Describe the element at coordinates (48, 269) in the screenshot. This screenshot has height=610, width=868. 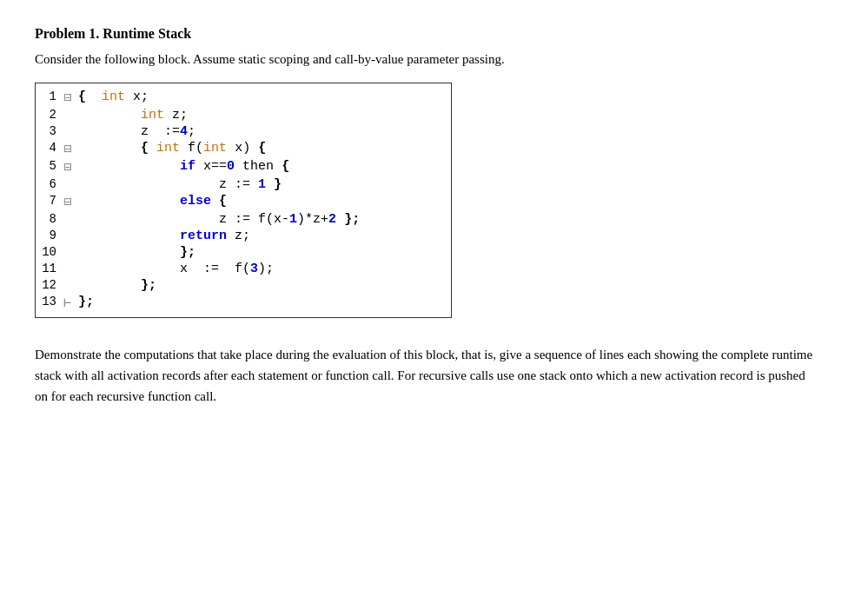
I see `line-number: 11` at that location.